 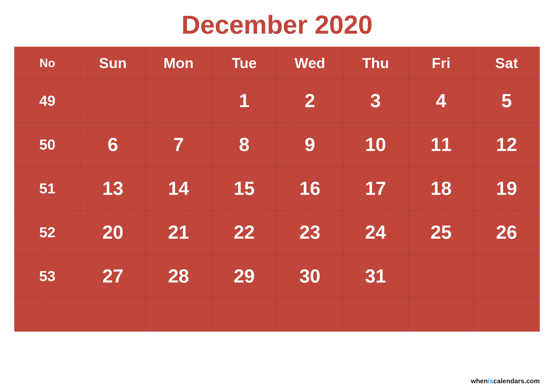 I want to click on col-header-sun: Sun, so click(x=113, y=63).